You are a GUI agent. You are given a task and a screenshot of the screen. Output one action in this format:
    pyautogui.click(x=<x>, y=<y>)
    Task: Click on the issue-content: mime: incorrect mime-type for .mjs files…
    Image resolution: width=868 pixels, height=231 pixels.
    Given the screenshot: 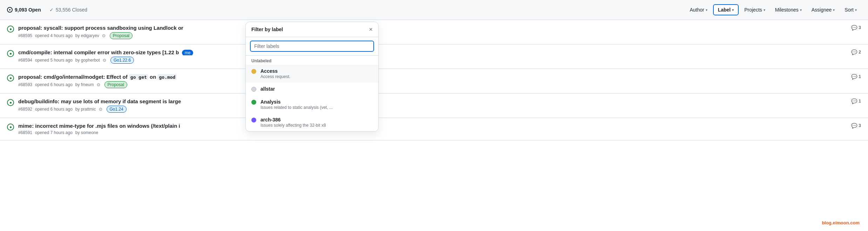 What is the action you would take?
    pyautogui.click(x=431, y=129)
    